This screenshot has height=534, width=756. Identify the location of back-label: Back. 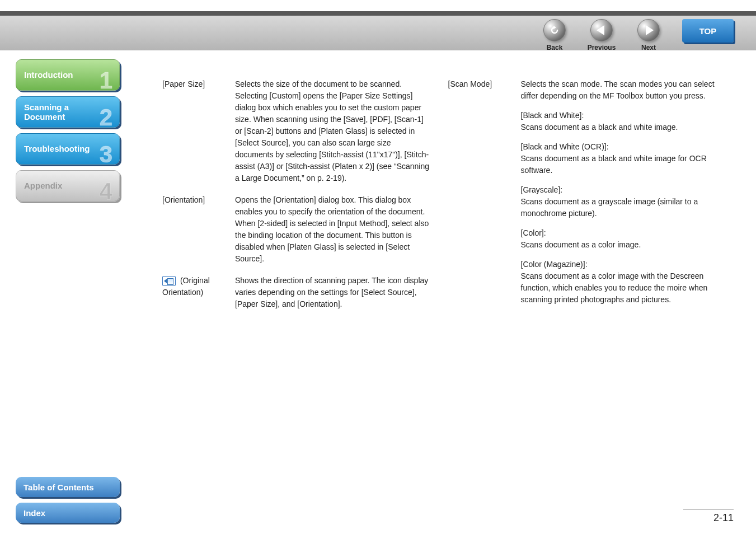
(555, 48).